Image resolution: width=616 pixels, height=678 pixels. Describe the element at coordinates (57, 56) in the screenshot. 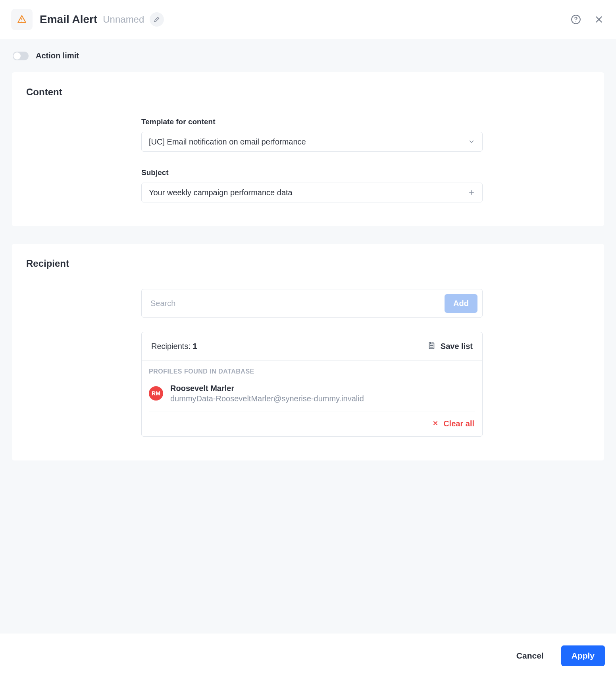

I see `action-limit-label: Action limit` at that location.